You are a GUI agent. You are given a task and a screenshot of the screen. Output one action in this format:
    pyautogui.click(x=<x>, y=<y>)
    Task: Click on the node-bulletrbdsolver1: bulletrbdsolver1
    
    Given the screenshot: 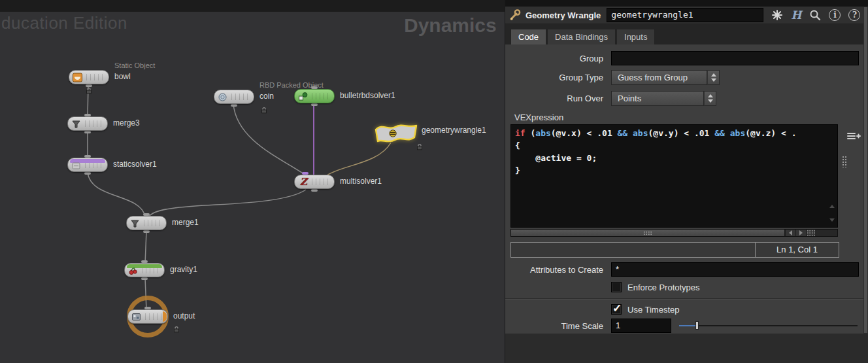 What is the action you would take?
    pyautogui.click(x=314, y=96)
    